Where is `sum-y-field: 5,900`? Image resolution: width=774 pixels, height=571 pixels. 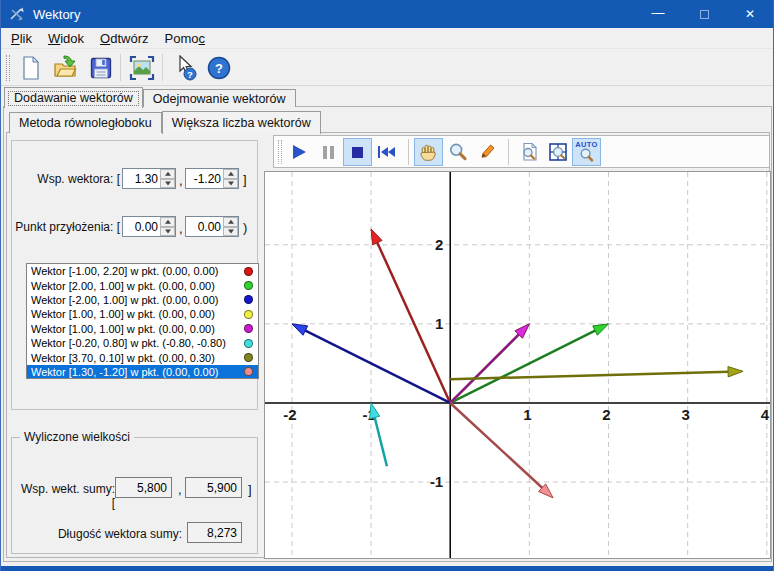 sum-y-field: 5,900 is located at coordinates (214, 488).